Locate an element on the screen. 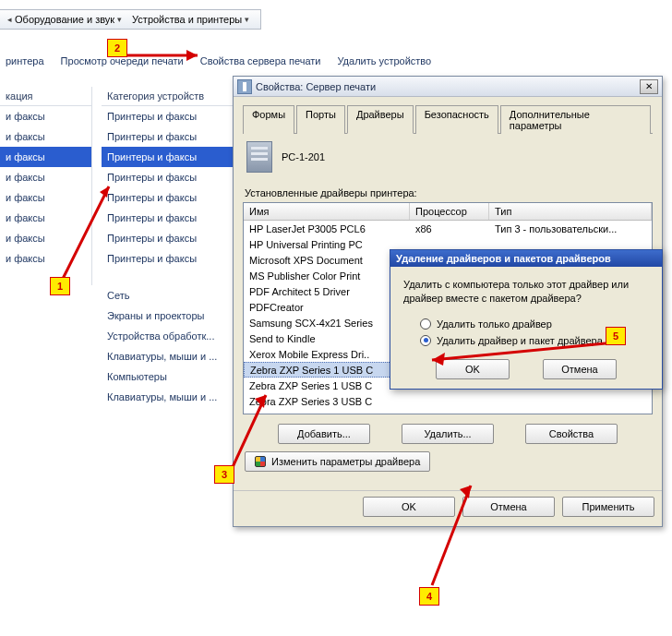  list-item: Устройства обработк... is located at coordinates (168, 336).